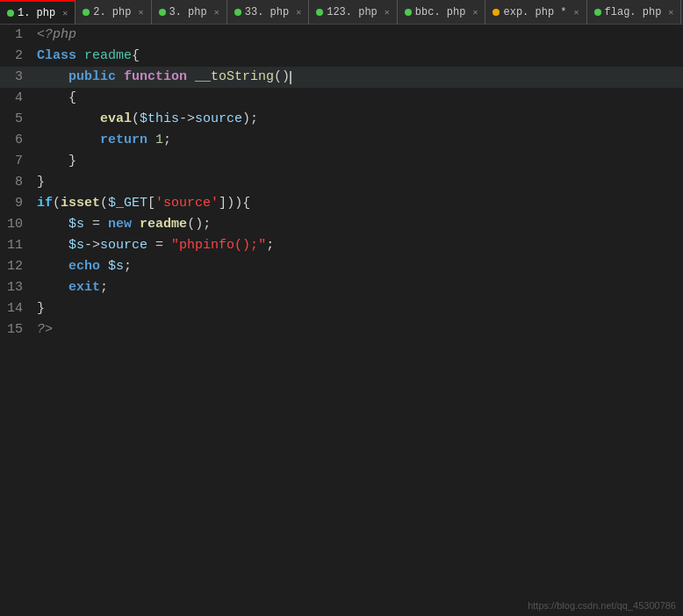  I want to click on code-line-8: 8 }, so click(342, 183).